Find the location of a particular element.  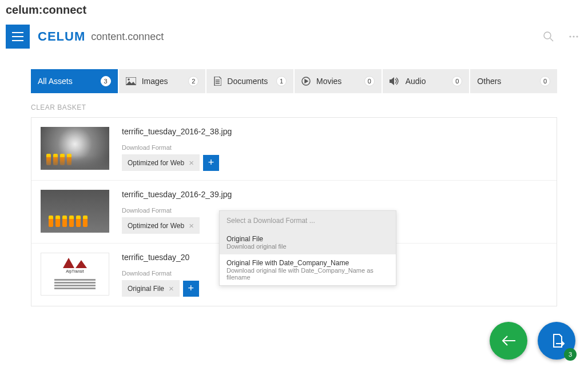

more-icon is located at coordinates (574, 37).